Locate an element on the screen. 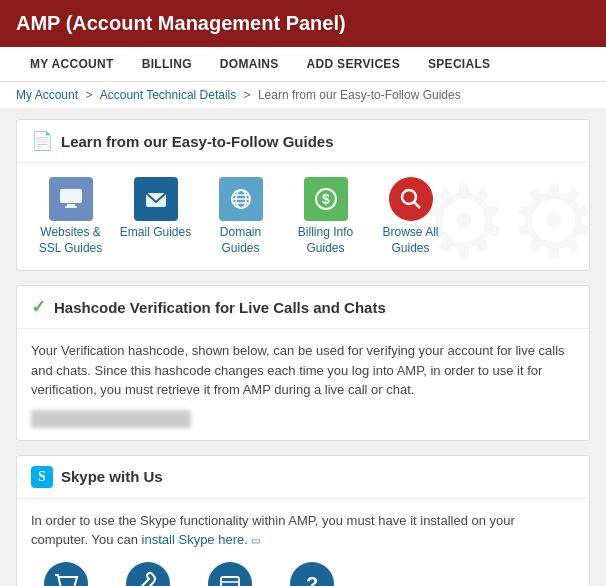 The image size is (606, 586). guide-websites-label: Websites & SSL Guides is located at coordinates (70, 240).